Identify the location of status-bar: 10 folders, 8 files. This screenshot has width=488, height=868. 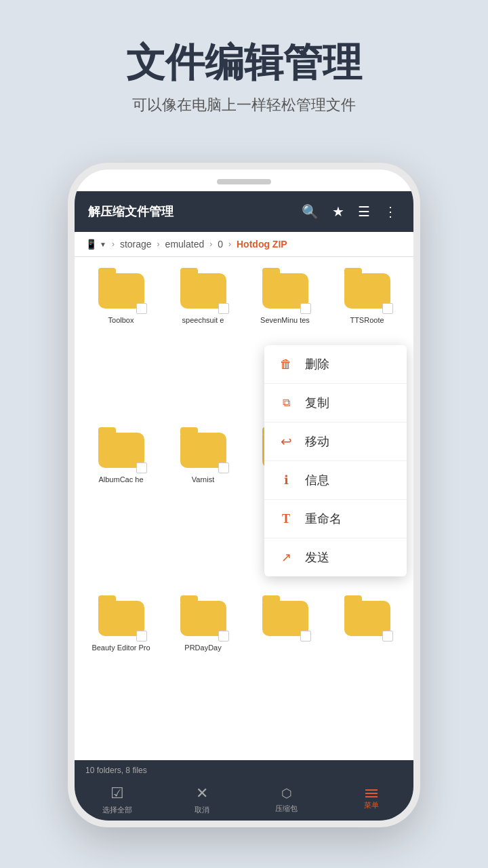
(244, 769).